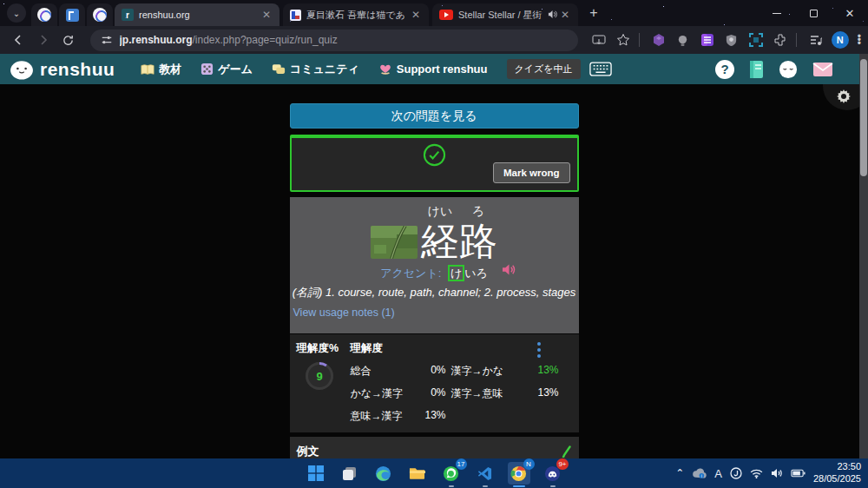 The width and height of the screenshot is (868, 488). What do you see at coordinates (100, 15) in the screenshot?
I see `pinned-tab-3-icon` at bounding box center [100, 15].